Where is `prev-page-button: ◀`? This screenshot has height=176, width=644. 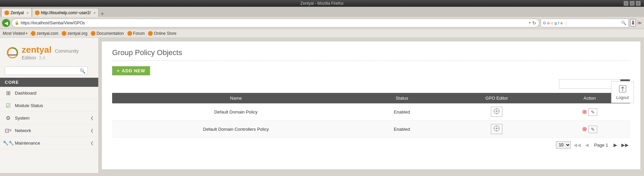 prev-page-button: ◀ is located at coordinates (587, 145).